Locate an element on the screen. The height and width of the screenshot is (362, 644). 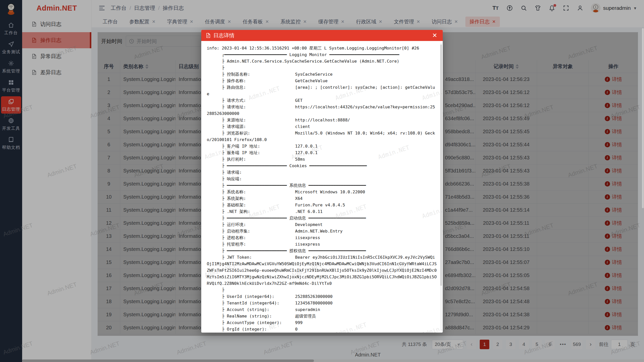
log-line: ├ 请求地址:https://localhost:44326/sysCache/… is located at coordinates (322, 110).